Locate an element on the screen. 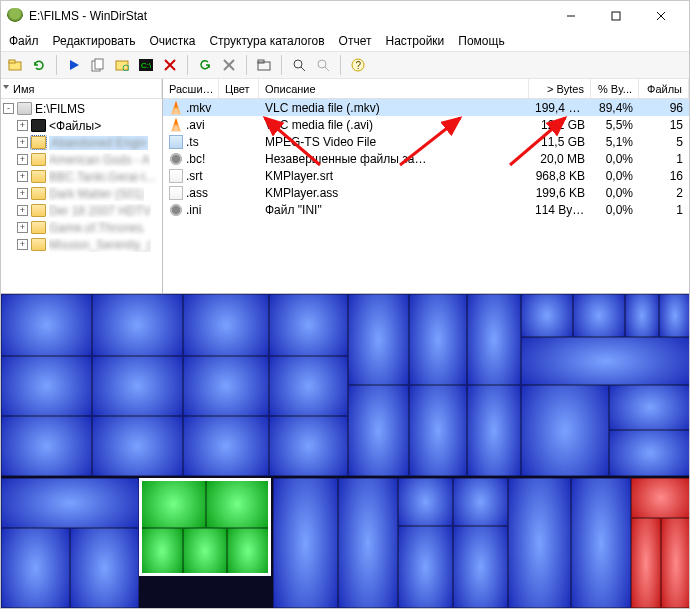 This screenshot has width=690, height=609. tree-body: -E:\FILMS+<Файлы>+Abandoned Engin+Americ… is located at coordinates (82, 196).